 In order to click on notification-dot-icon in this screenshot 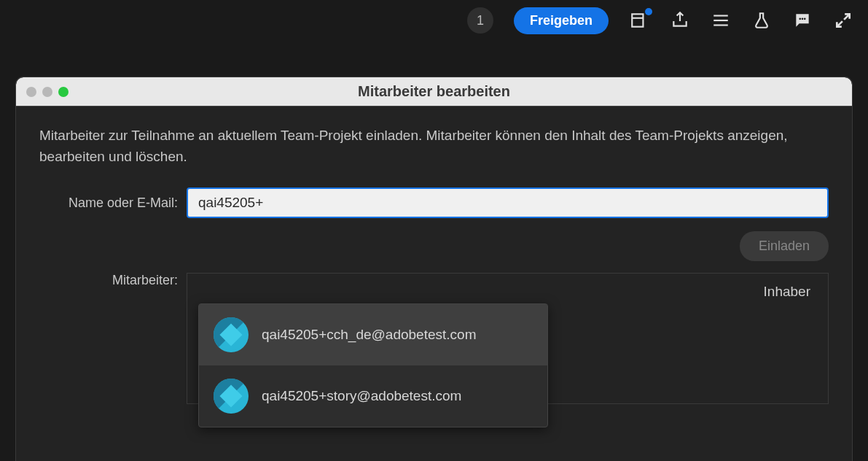, I will do `click(649, 12)`.